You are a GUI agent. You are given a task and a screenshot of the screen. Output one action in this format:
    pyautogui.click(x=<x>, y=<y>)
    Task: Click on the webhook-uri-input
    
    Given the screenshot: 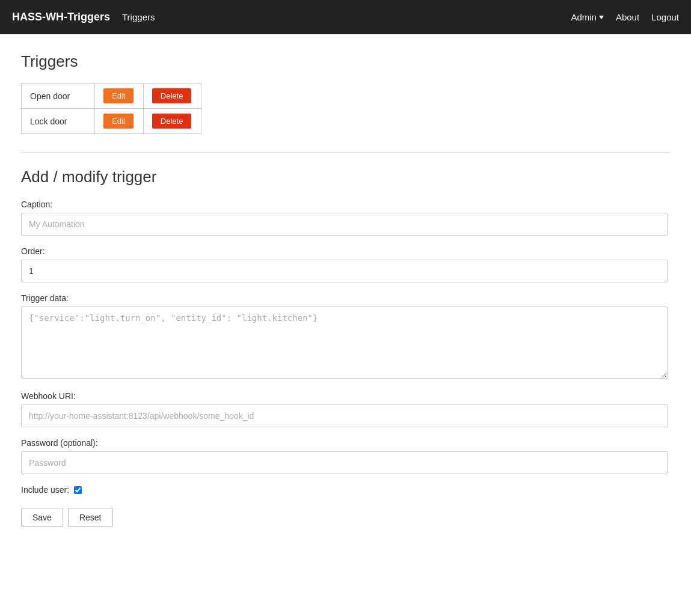 What is the action you would take?
    pyautogui.click(x=344, y=416)
    